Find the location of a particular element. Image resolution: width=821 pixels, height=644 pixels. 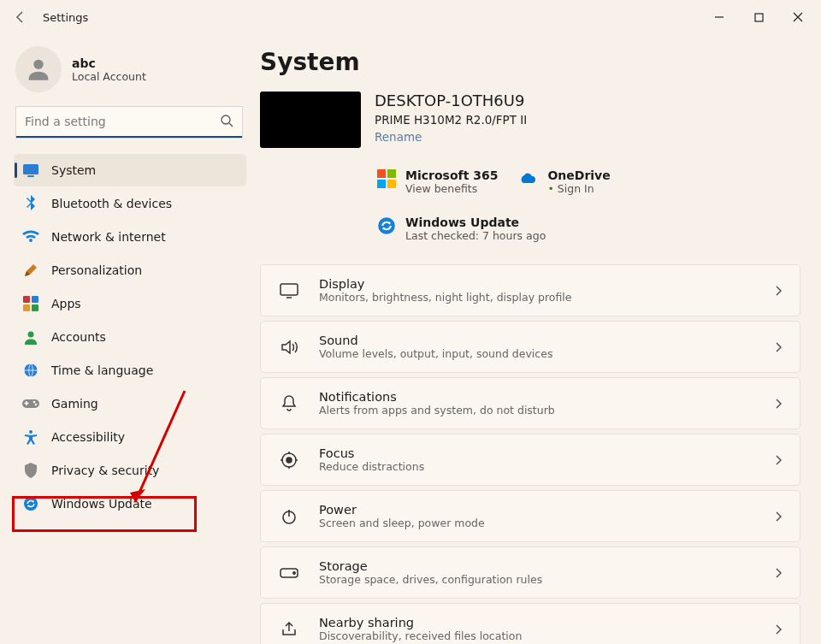

nav-item-bluetooth: Bluetooth & devices is located at coordinates (130, 204).